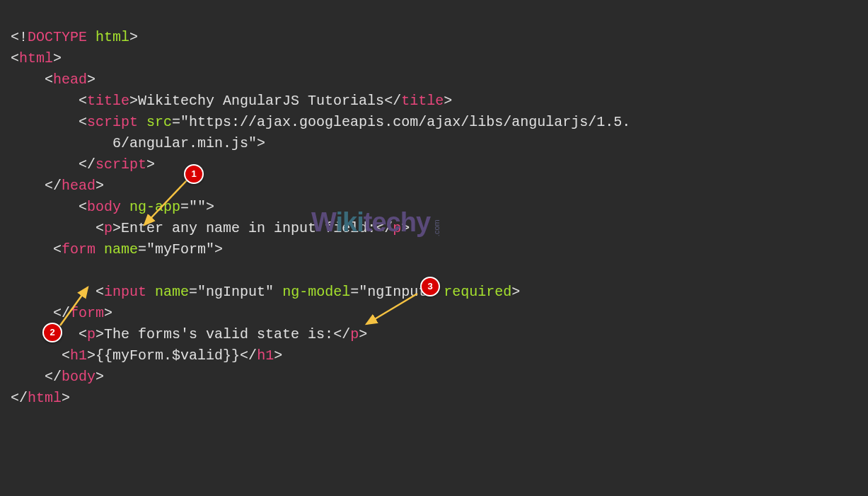 This screenshot has height=496, width=868. Describe the element at coordinates (185, 143) in the screenshot. I see `code-token: 6/angular.min.js"` at that location.